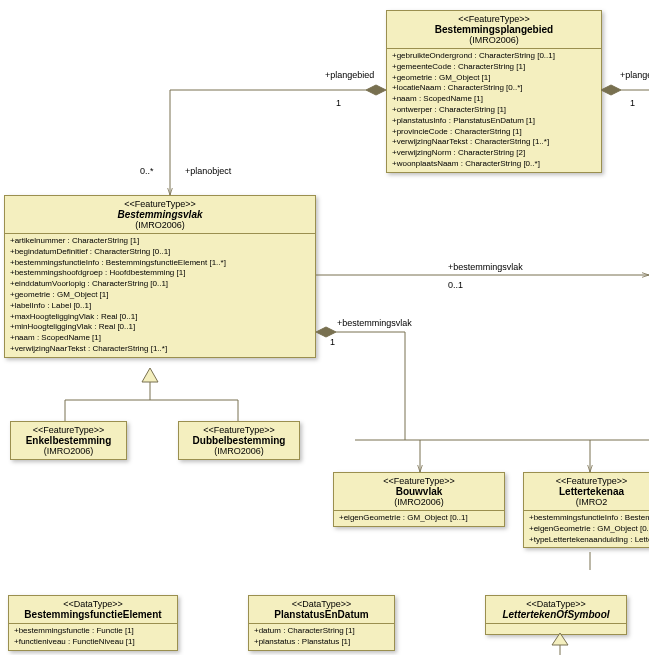 This screenshot has width=649, height=655. What do you see at coordinates (350, 75) in the screenshot?
I see `label-plangebied: +plangebied` at bounding box center [350, 75].